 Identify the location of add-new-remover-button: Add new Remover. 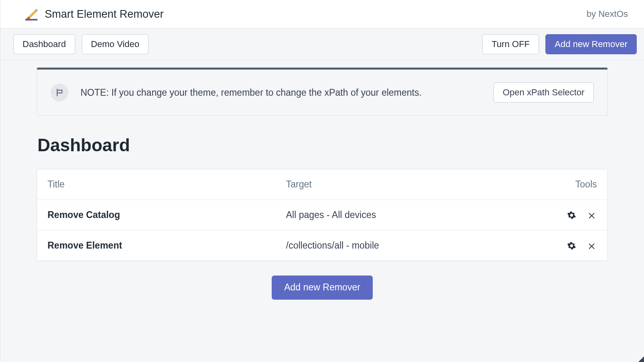
(591, 44).